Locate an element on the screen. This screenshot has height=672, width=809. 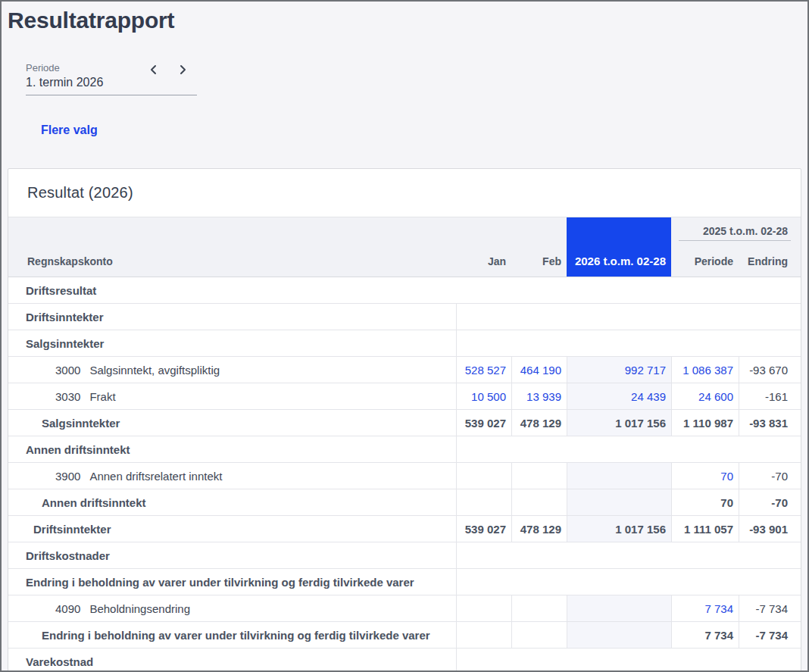
account-code: 4090 is located at coordinates (44, 609).